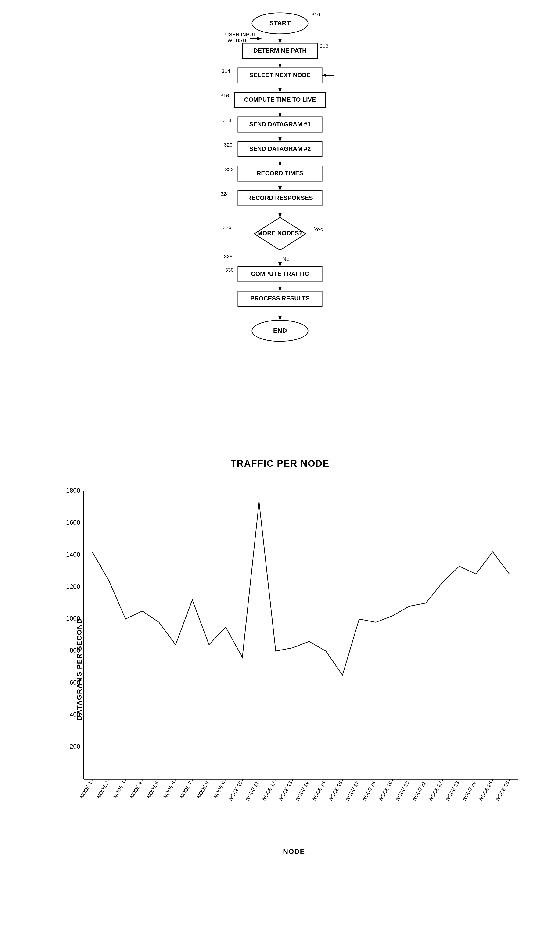 Image resolution: width=560 pixels, height=928 pixels. What do you see at coordinates (324, 46) in the screenshot?
I see `svg-text: 312` at bounding box center [324, 46].